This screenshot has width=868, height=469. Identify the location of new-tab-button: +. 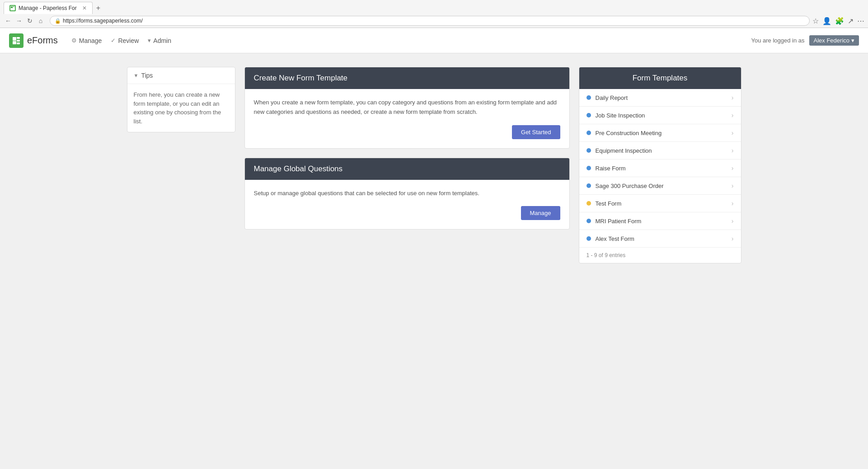
(99, 8).